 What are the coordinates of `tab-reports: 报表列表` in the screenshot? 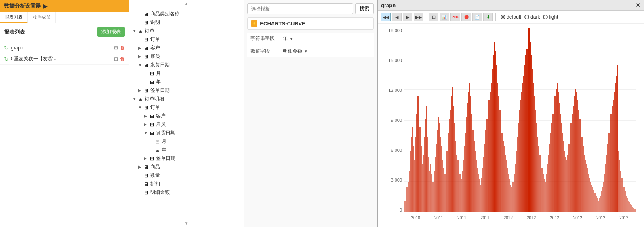 It's located at (14, 18).